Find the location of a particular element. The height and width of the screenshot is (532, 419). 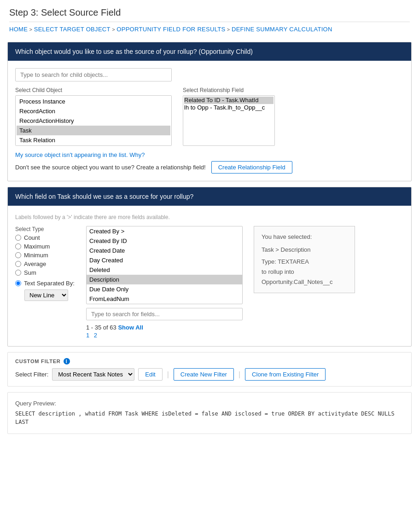

child-object-label: Select Child Object is located at coordinates (93, 90).